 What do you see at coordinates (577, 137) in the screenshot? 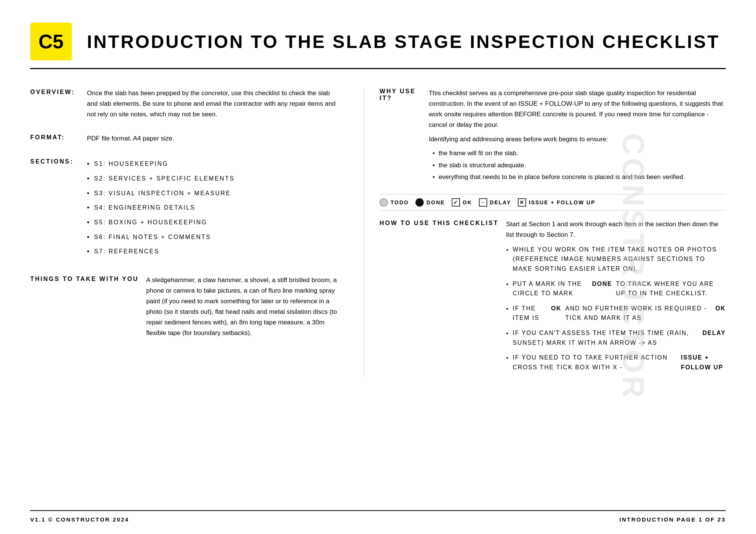
I see `why-use-content: This checklist serves as a comprehensive…` at bounding box center [577, 137].